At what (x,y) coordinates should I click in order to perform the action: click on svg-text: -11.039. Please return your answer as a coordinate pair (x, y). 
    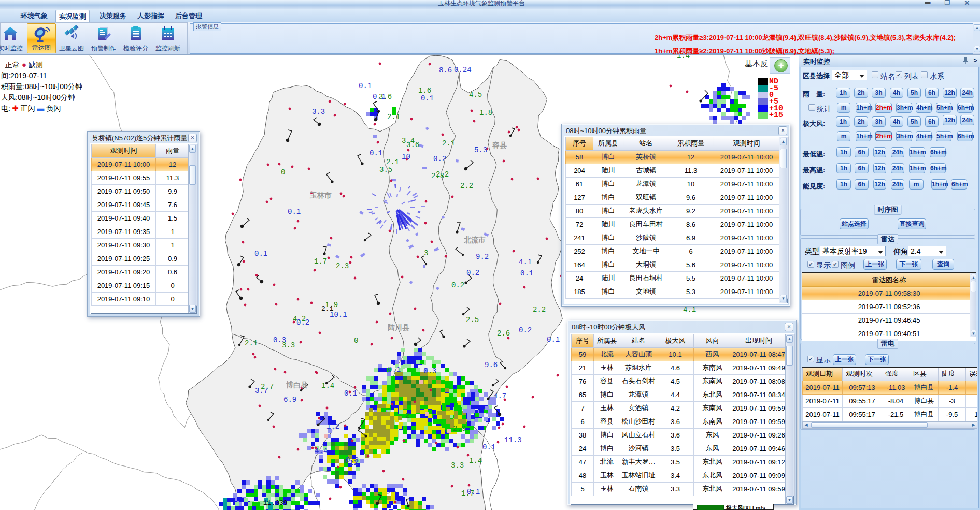
    Looking at the image, I should click on (274, 503).